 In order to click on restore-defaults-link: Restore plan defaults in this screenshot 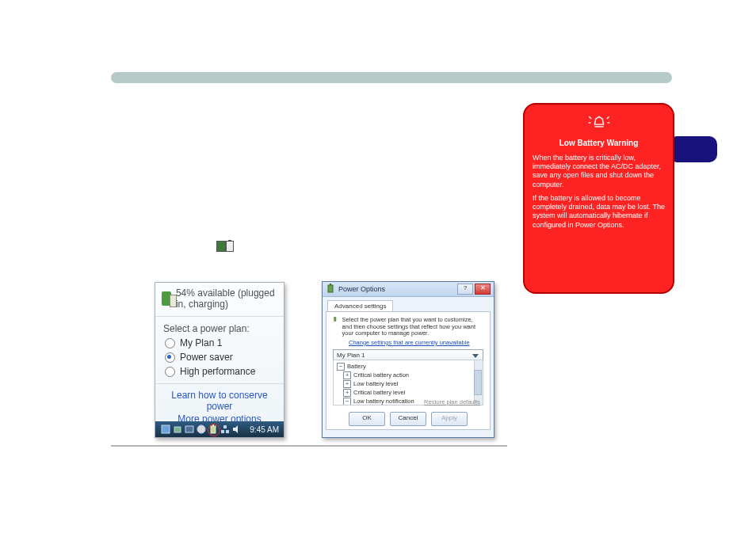, I will do `click(452, 402)`.